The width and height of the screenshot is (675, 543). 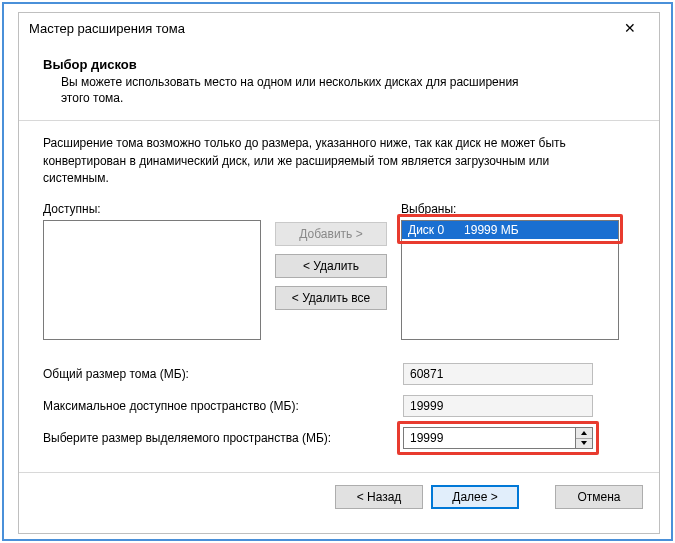 What do you see at coordinates (630, 28) in the screenshot?
I see `close-icon: ✕` at bounding box center [630, 28].